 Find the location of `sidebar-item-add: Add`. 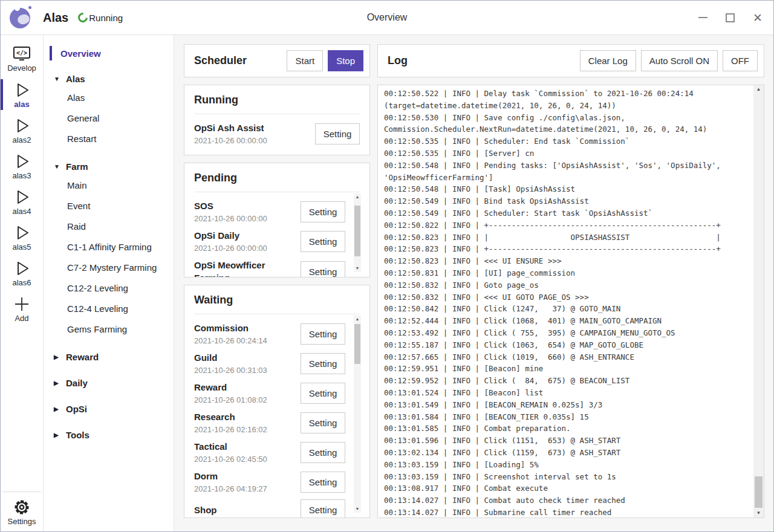

sidebar-item-add: Add is located at coordinates (22, 308).